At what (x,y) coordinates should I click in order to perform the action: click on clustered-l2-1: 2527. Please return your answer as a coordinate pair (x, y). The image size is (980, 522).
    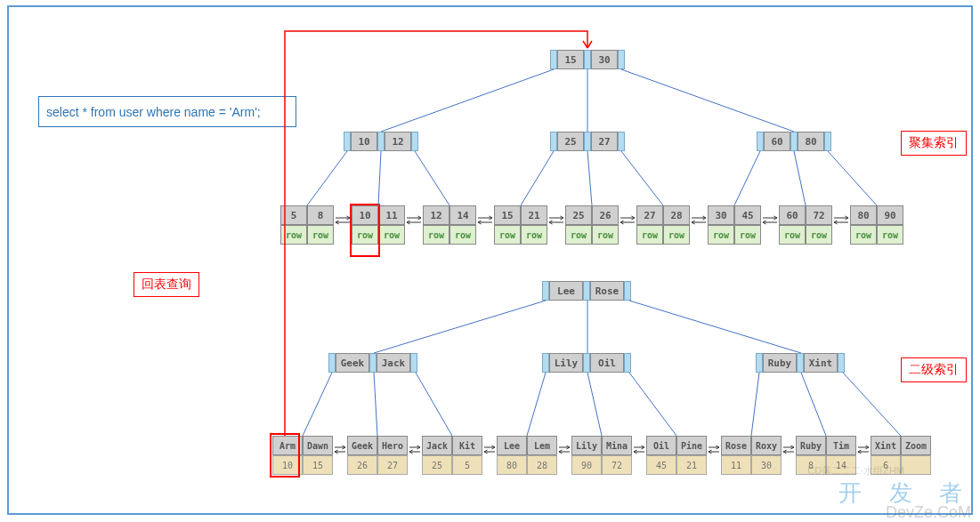
    Looking at the image, I should click on (587, 141).